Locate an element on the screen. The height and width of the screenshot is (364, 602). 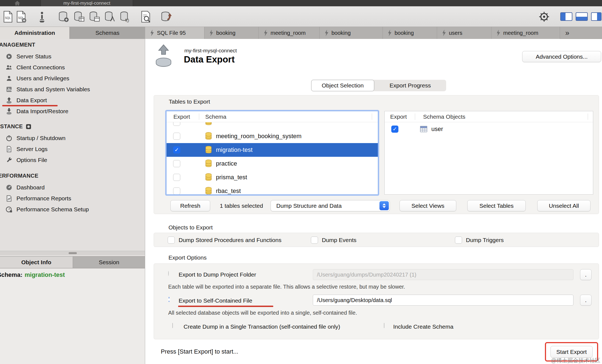
new-sql-tab-button: SQL is located at coordinates (8, 17).